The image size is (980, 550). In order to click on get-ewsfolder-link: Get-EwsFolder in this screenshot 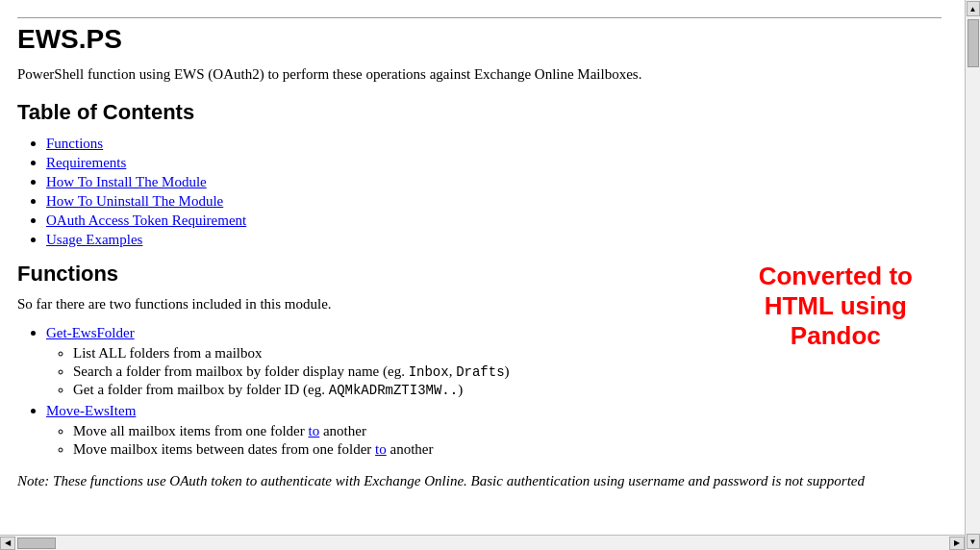, I will do `click(90, 333)`.